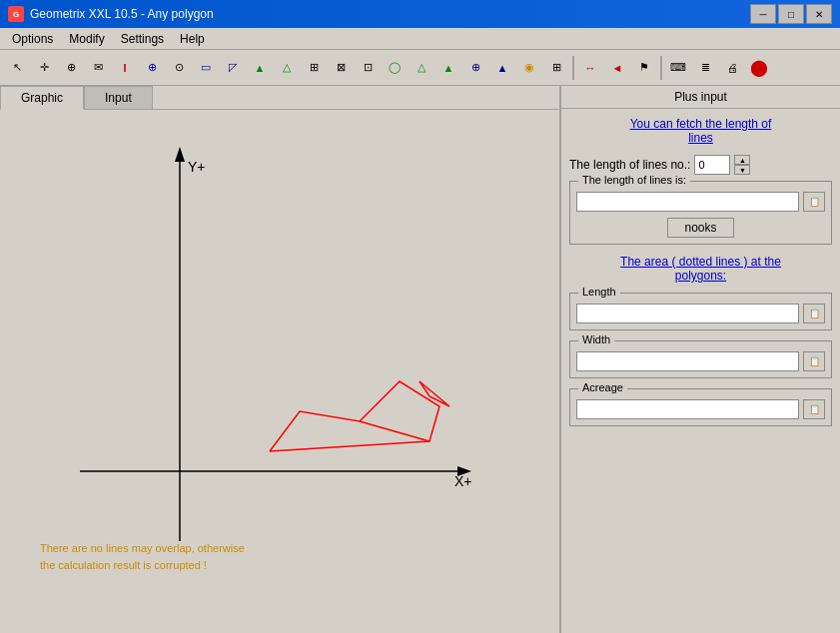 The image size is (840, 633). Describe the element at coordinates (701, 409) in the screenshot. I see `acreage-field-row: 📋` at that location.